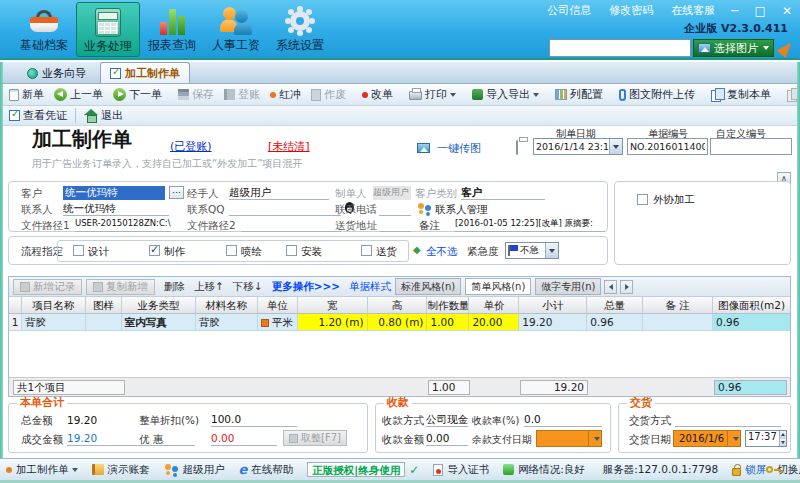 This screenshot has width=800, height=483. What do you see at coordinates (749, 470) in the screenshot?
I see `status-lock-screen: 锁屏` at bounding box center [749, 470].